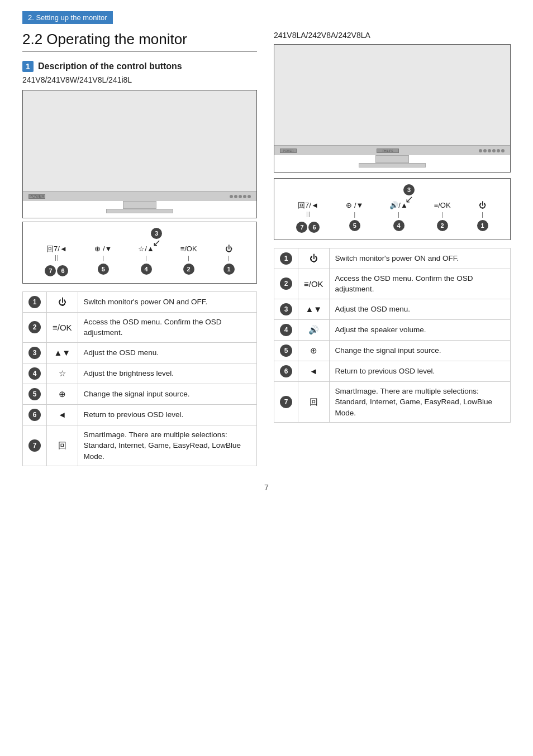 Image resolution: width=533 pixels, height=756 pixels. Describe the element at coordinates (63, 446) in the screenshot. I see `feature-icon: 回` at that location.